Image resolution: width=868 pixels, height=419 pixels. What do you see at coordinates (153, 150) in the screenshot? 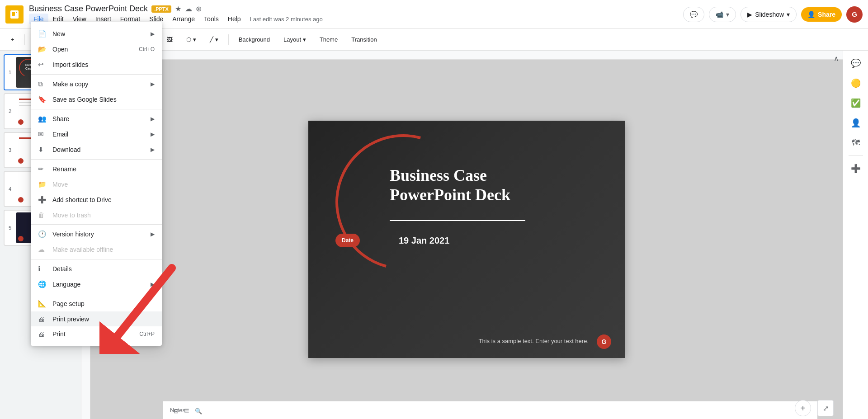
I see `download-arrow: ▶` at bounding box center [153, 150].